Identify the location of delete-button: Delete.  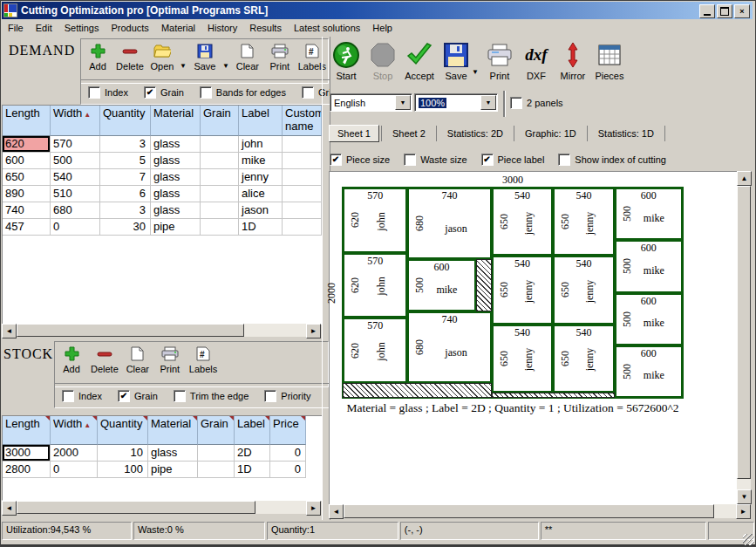
(105, 359).